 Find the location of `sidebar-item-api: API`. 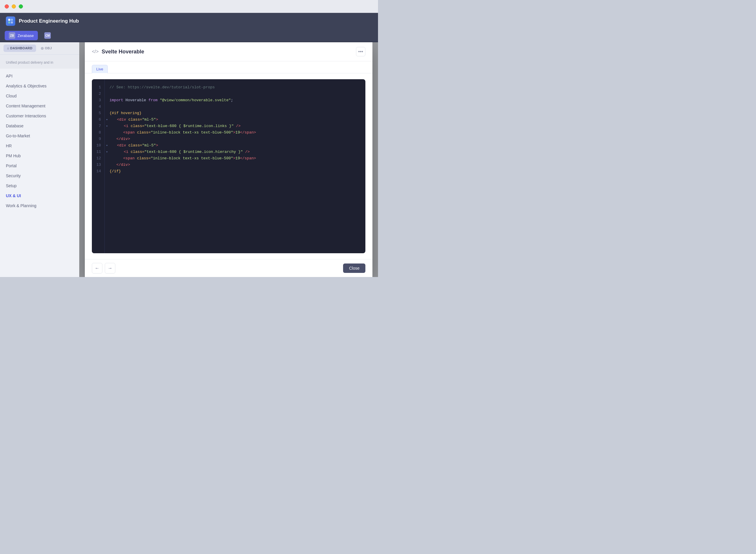

sidebar-item-api: API is located at coordinates (40, 76).